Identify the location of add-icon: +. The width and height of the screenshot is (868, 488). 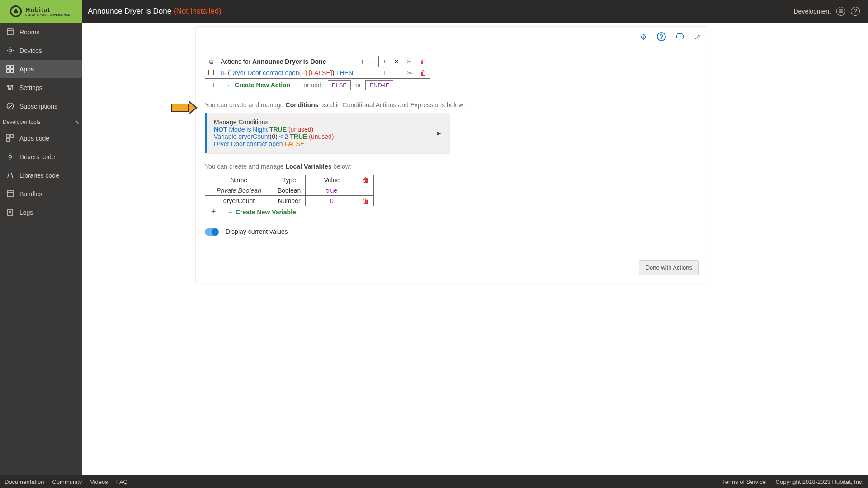
(384, 62).